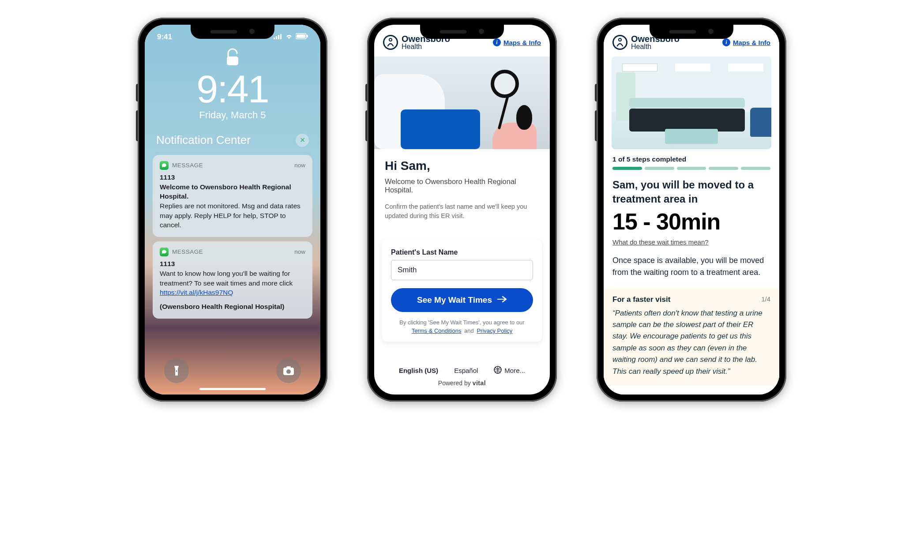  Describe the element at coordinates (494, 331) in the screenshot. I see `privacy-link: Privacy Policy` at that location.